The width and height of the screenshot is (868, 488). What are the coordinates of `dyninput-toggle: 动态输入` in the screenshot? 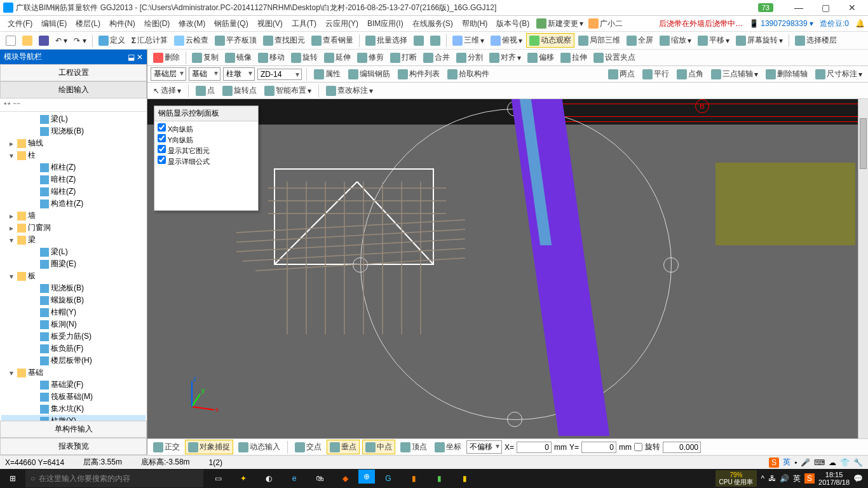 It's located at (259, 447).